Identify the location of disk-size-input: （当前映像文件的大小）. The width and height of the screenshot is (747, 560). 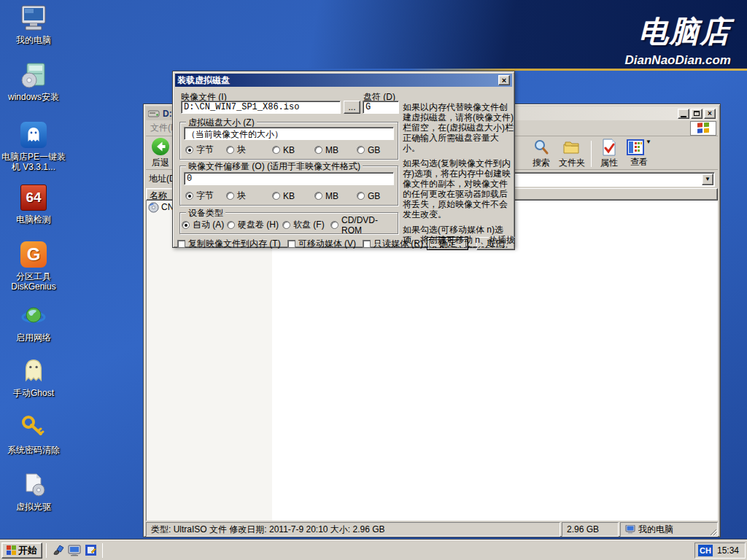
(289, 133).